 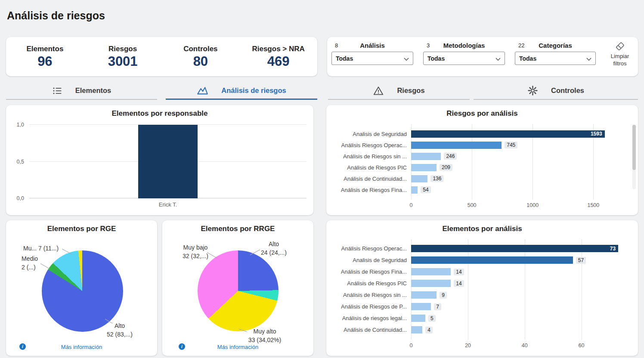 What do you see at coordinates (480, 283) in the screenshot?
I see `bar-row: Análisis de Riesgos PIC14` at bounding box center [480, 283].